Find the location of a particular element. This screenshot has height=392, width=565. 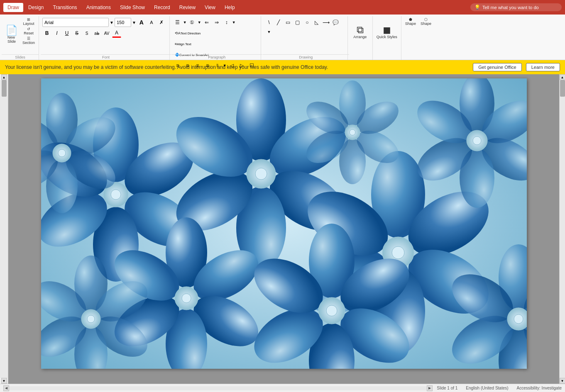

clear-formatting-button: ✗ is located at coordinates (161, 22).